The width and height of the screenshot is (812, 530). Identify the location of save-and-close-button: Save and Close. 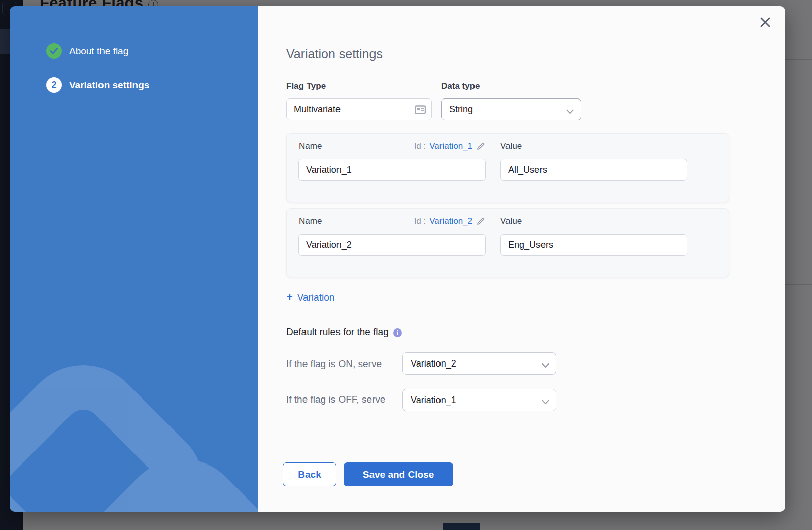
(398, 474).